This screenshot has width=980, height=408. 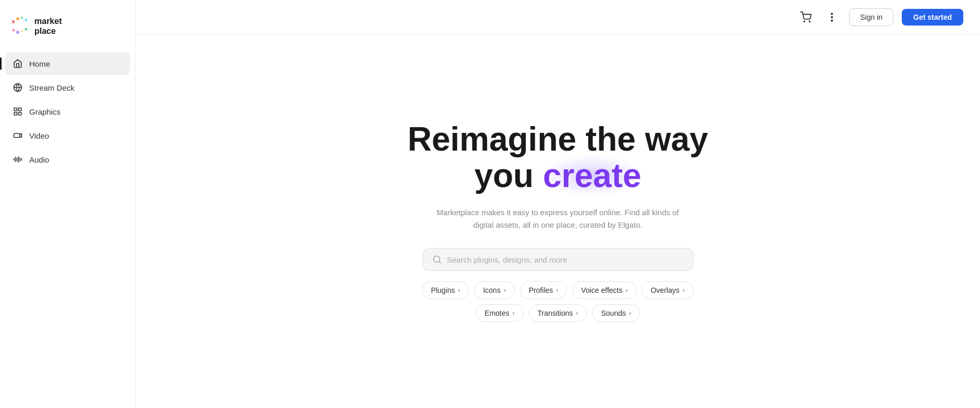 I want to click on search-icon, so click(x=437, y=259).